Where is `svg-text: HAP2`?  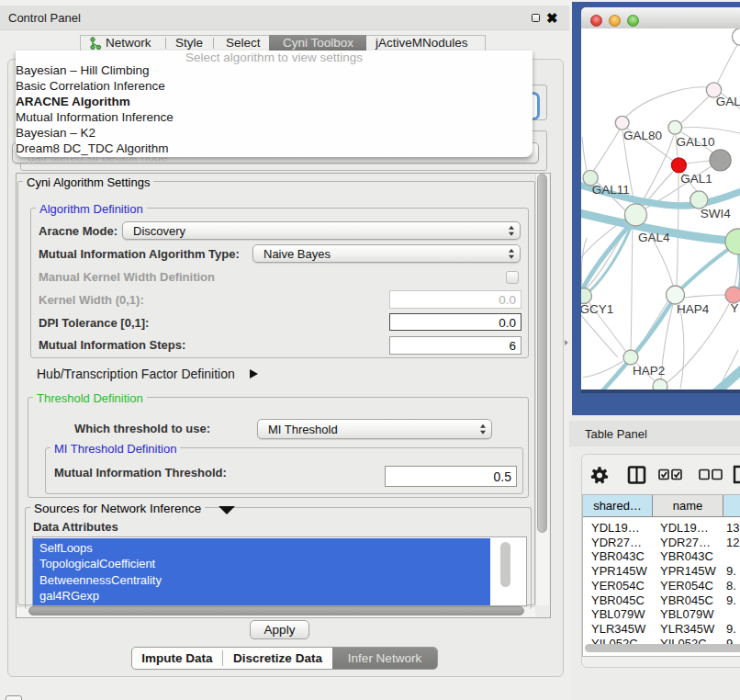
svg-text: HAP2 is located at coordinates (648, 371).